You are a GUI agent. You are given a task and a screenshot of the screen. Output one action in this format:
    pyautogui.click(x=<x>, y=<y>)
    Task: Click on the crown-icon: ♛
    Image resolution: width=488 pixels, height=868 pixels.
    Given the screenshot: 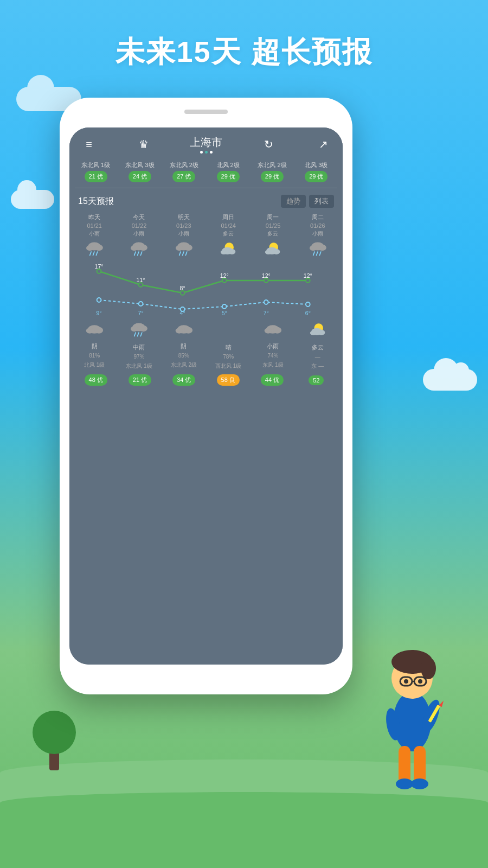 What is the action you would take?
    pyautogui.click(x=144, y=144)
    